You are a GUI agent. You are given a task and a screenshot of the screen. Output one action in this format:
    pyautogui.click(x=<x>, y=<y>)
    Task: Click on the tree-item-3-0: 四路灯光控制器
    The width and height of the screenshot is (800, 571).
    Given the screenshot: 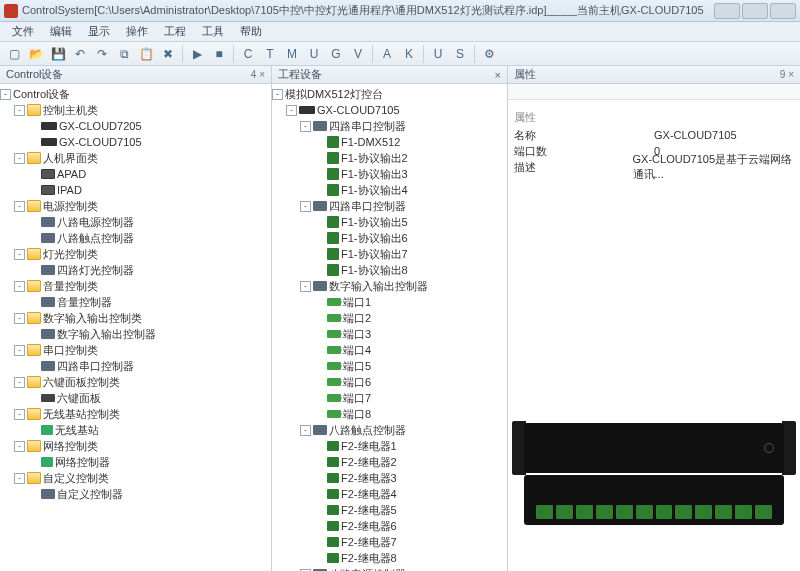 What is the action you would take?
    pyautogui.click(x=136, y=270)
    